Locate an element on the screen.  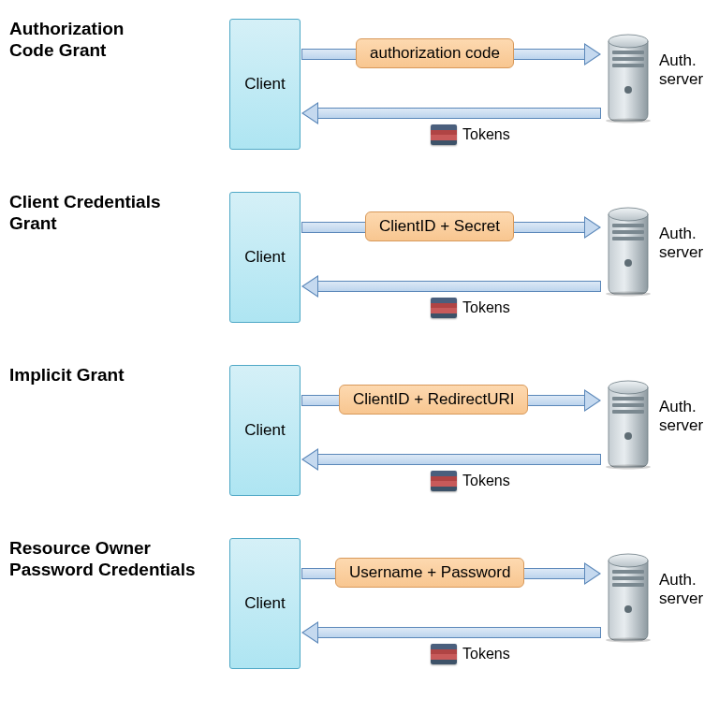
flow-title: Client CredentialsGrant is located at coordinates (108, 213).